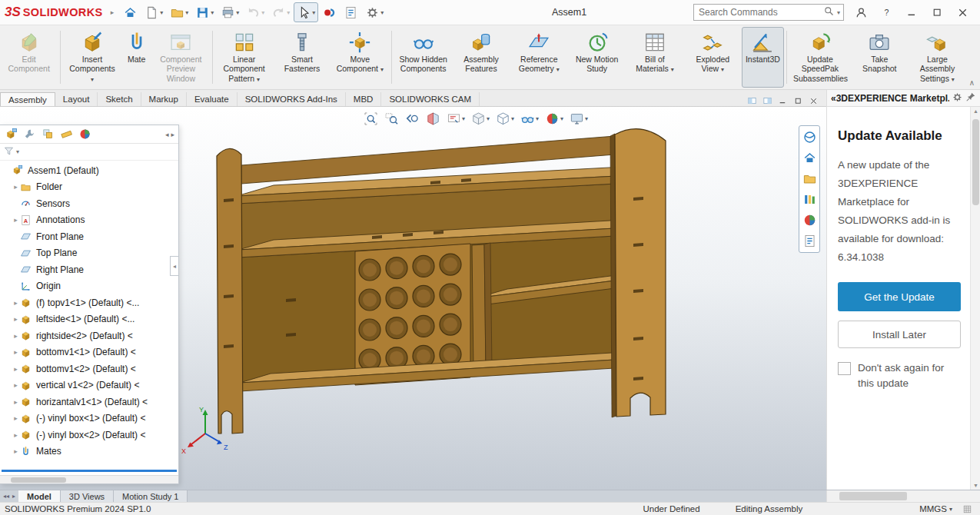 This screenshot has height=515, width=980. What do you see at coordinates (89, 270) in the screenshot?
I see `tree-item-right-plane: Right Plane` at bounding box center [89, 270].